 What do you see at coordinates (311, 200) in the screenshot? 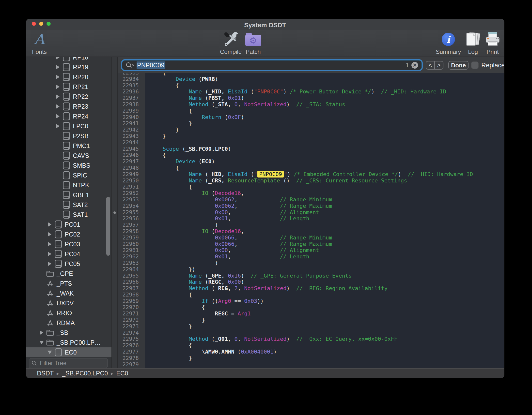
I see `code-line: 22953 0x0062, // Range Minimum` at bounding box center [311, 200].